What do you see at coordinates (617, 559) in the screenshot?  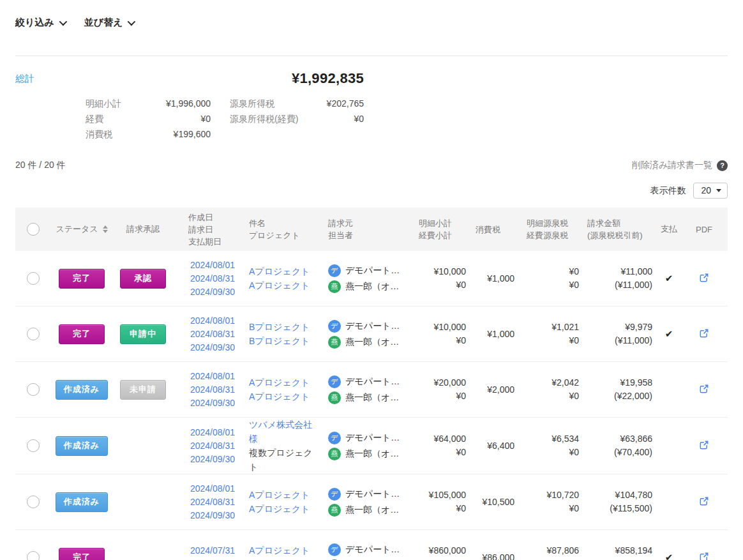 I see `amount-cell-value: (¥946,000)` at bounding box center [617, 559].